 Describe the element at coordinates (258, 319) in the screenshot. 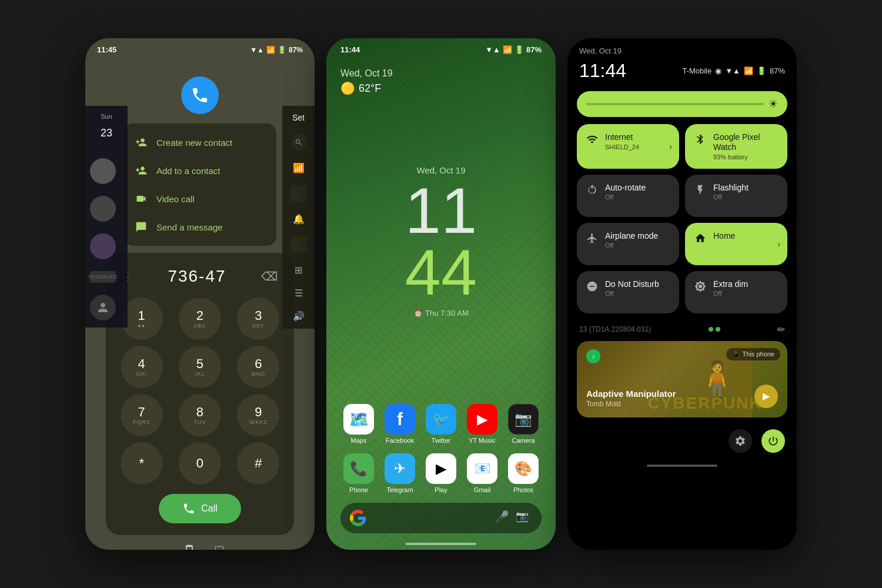

I see `dial-key-3: 3 DEF` at that location.